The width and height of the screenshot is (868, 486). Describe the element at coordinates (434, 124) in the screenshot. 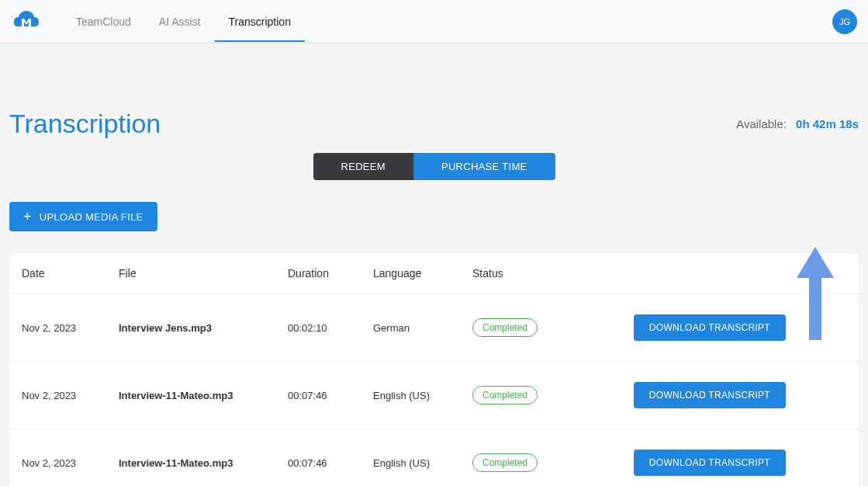

I see `page-header: Transcription Available: 0h 42m 18s` at that location.